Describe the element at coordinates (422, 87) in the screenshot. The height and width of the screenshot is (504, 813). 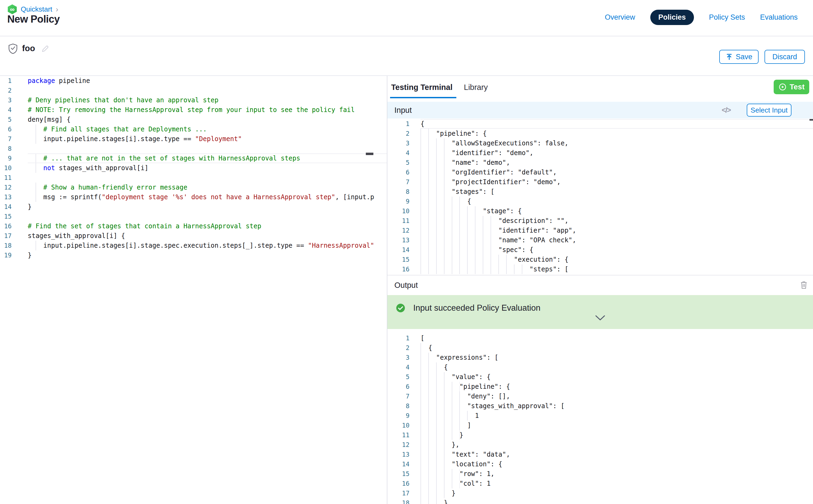
I see `tab-testing-terminal: Testing Terminal` at that location.